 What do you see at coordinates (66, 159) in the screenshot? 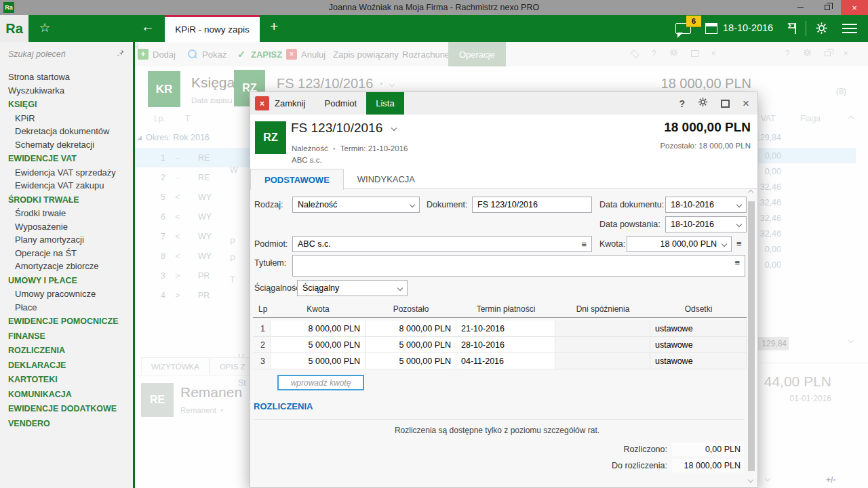
I see `sidebar-item: EWIDENCJE VAT` at bounding box center [66, 159].